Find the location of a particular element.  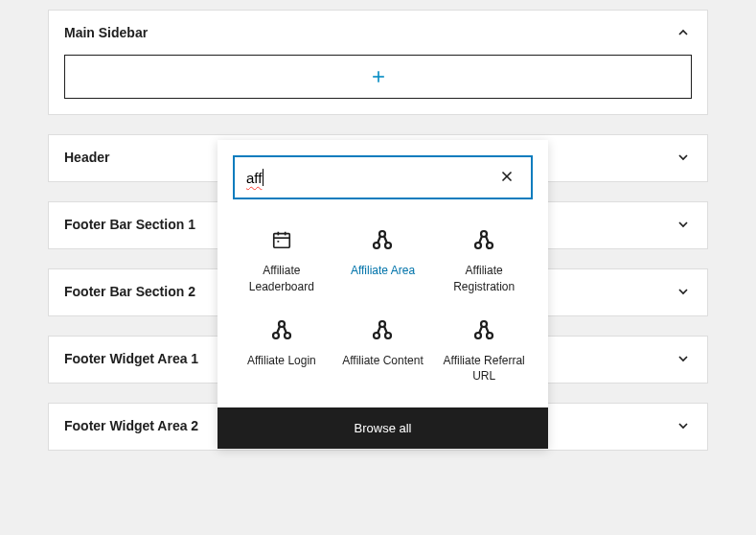

block-label: Affiliate Area is located at coordinates (383, 270).